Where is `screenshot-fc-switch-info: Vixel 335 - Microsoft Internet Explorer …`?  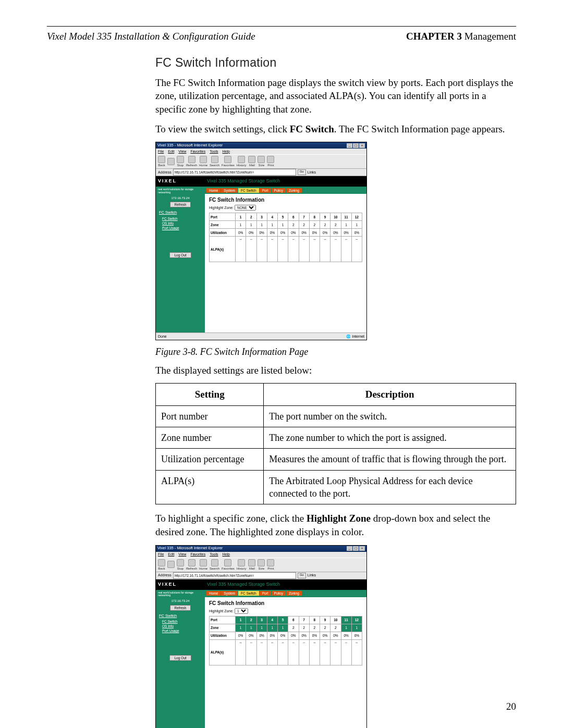
screenshot-fc-switch-info: Vixel 335 - Microsoft Internet Explorer … is located at coordinates (261, 241).